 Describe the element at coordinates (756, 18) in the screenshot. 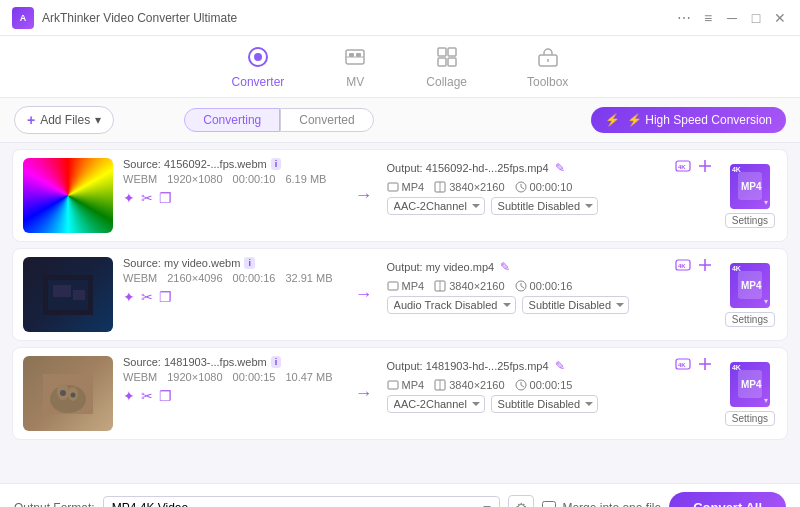

I see `window-maximize-btn: □` at that location.